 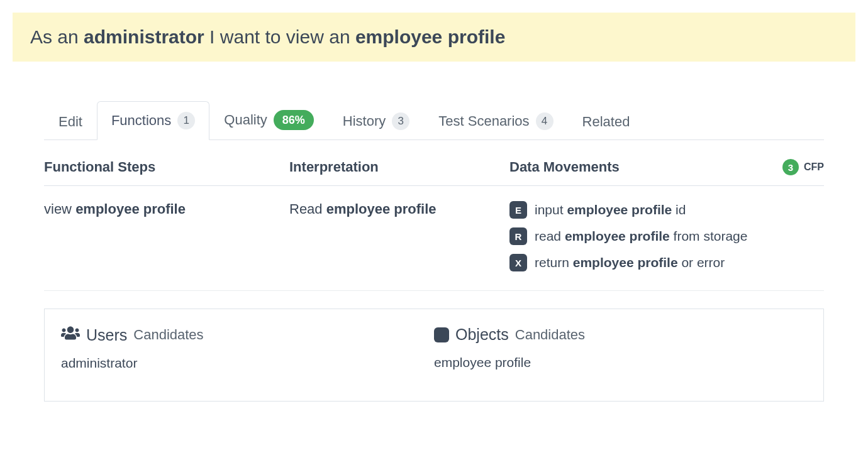 What do you see at coordinates (280, 36) in the screenshot?
I see `banner-mid: I want to view an` at bounding box center [280, 36].